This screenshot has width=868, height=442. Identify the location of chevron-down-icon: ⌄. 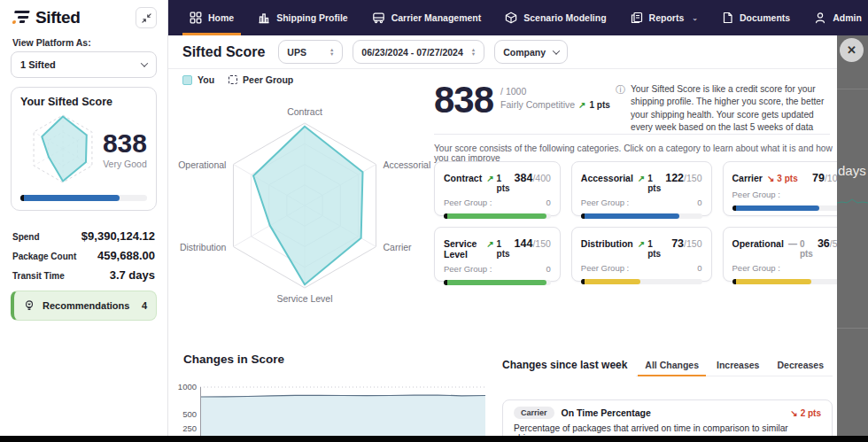
(694, 18).